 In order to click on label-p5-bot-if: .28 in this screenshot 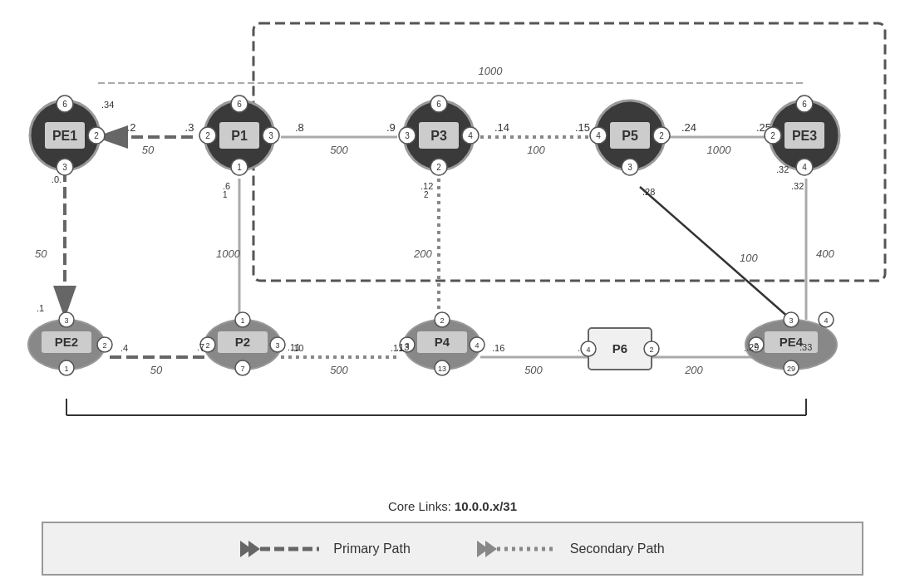, I will do `click(648, 192)`.